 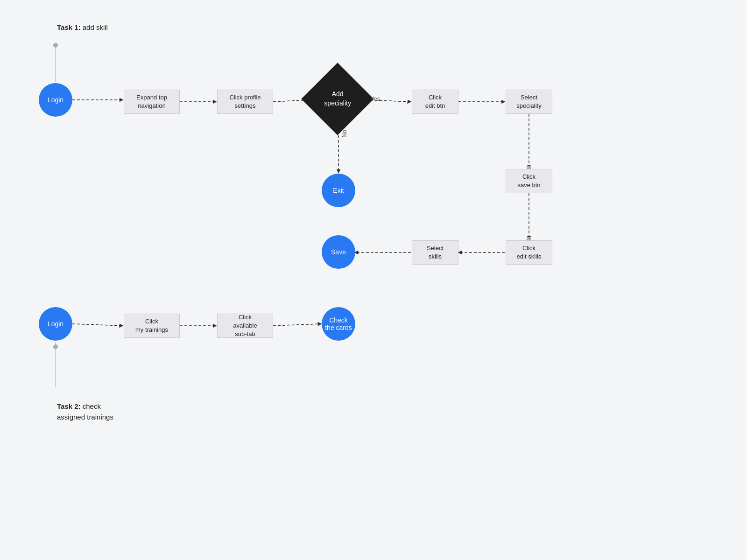 What do you see at coordinates (345, 133) in the screenshot?
I see `no-label: No` at bounding box center [345, 133].